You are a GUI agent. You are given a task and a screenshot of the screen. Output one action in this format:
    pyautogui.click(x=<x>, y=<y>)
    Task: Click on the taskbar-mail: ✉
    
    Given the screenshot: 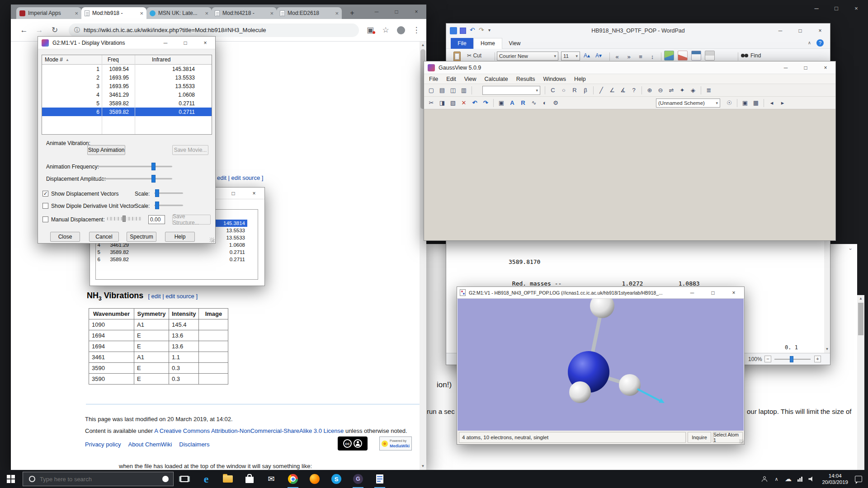 What is the action you would take?
    pyautogui.click(x=271, y=479)
    